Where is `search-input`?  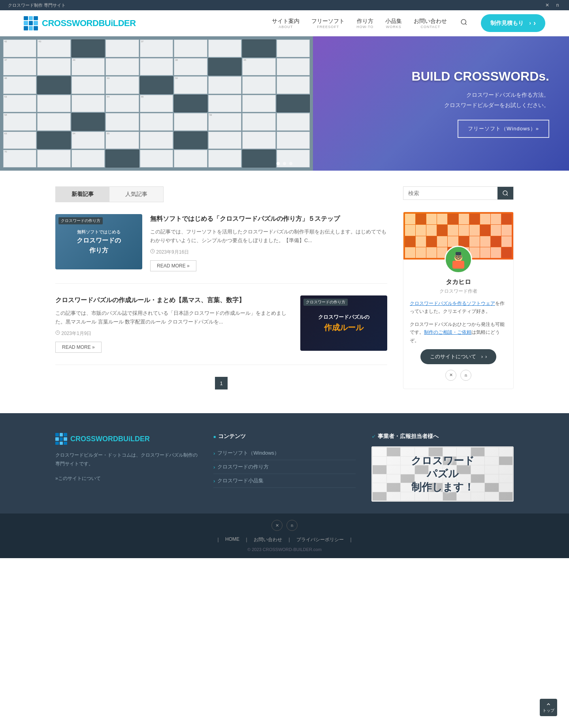 search-input is located at coordinates (450, 193).